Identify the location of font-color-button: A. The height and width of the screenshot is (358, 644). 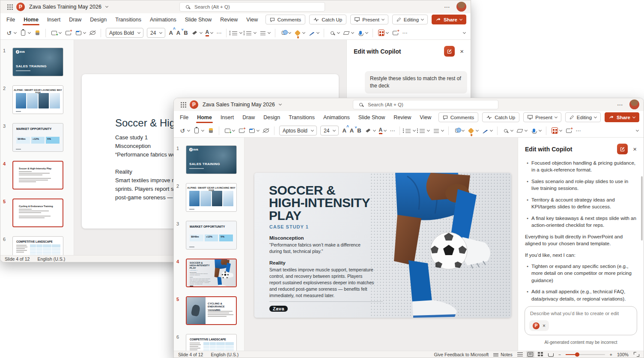
(209, 33).